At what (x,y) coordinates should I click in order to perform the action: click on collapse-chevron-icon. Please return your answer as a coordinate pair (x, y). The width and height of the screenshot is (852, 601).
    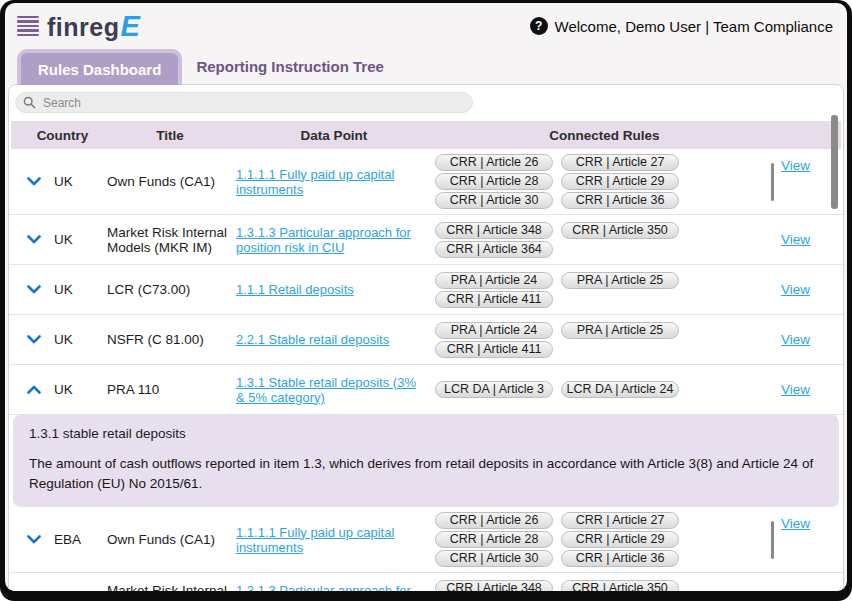
    Looking at the image, I should click on (34, 390).